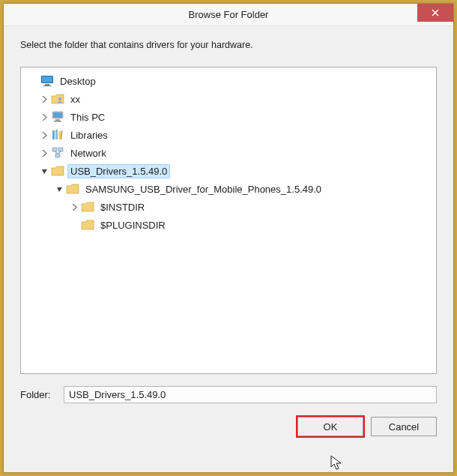 Image resolution: width=457 pixels, height=476 pixels. What do you see at coordinates (229, 15) in the screenshot?
I see `window-title: Browse For Folder` at bounding box center [229, 15].